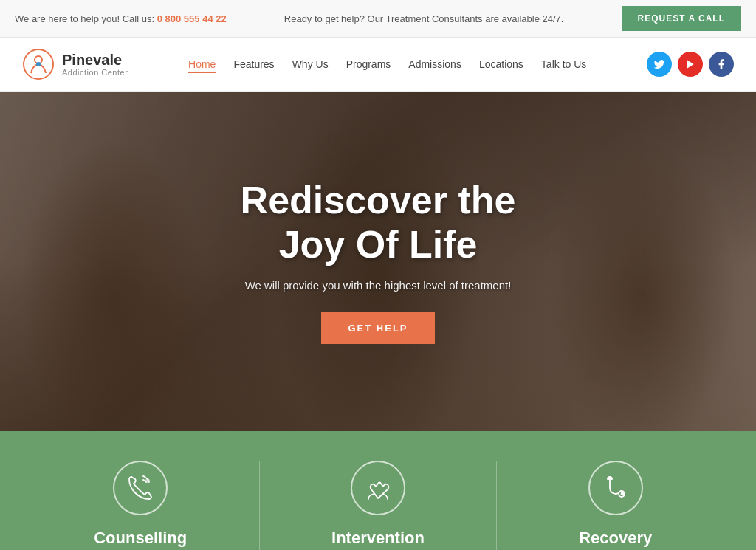 The image size is (756, 550). I want to click on navbar: Pinevale Addiction Center Home Features …, so click(378, 65).